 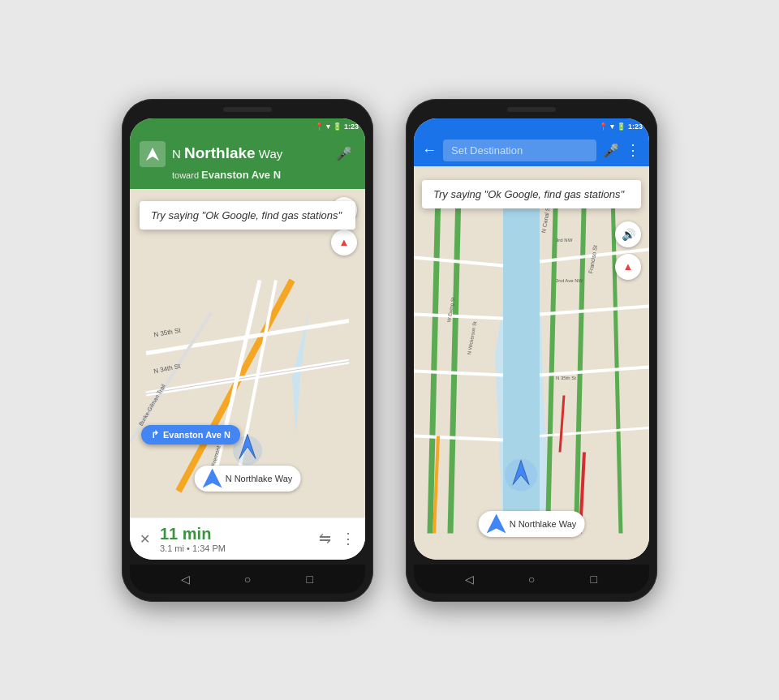 What do you see at coordinates (532, 195) in the screenshot?
I see `voice-tooltip-2: Try saying "Ok Google, find gas stations…` at bounding box center [532, 195].